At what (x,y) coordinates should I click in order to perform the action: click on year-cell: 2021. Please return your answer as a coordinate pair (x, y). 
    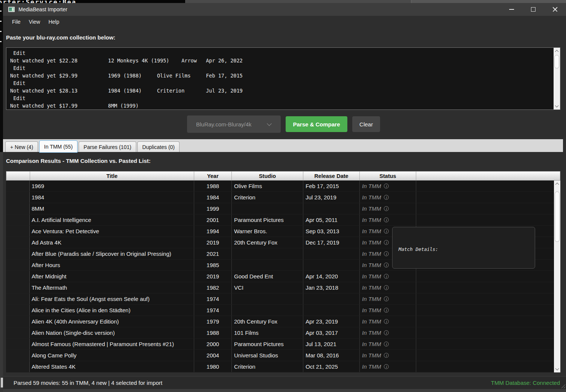
    Looking at the image, I should click on (213, 254).